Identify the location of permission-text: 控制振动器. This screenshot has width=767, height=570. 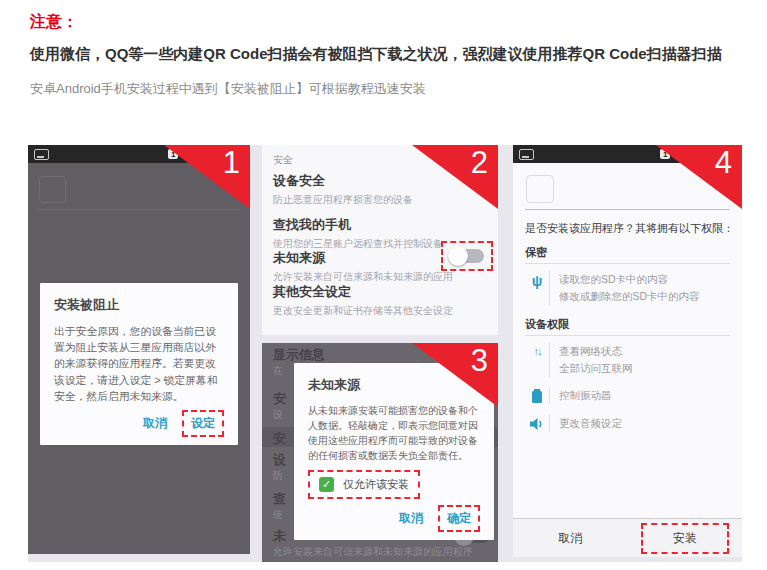
(586, 396).